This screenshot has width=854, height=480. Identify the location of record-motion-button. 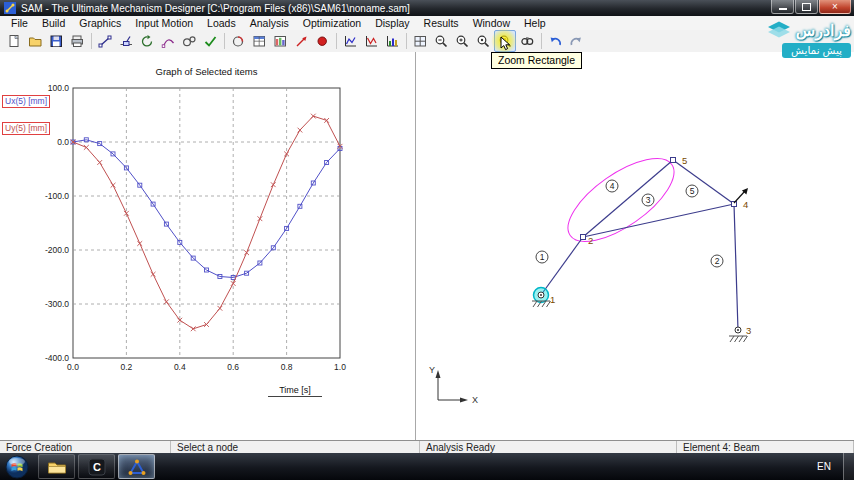
(322, 41).